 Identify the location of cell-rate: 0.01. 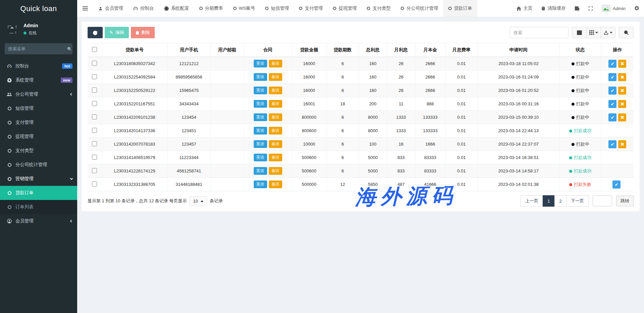
(461, 117).